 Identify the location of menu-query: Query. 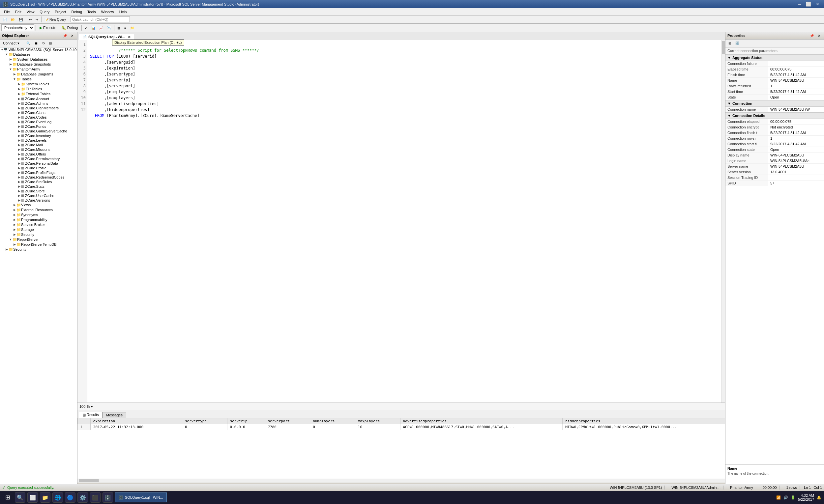
(44, 12).